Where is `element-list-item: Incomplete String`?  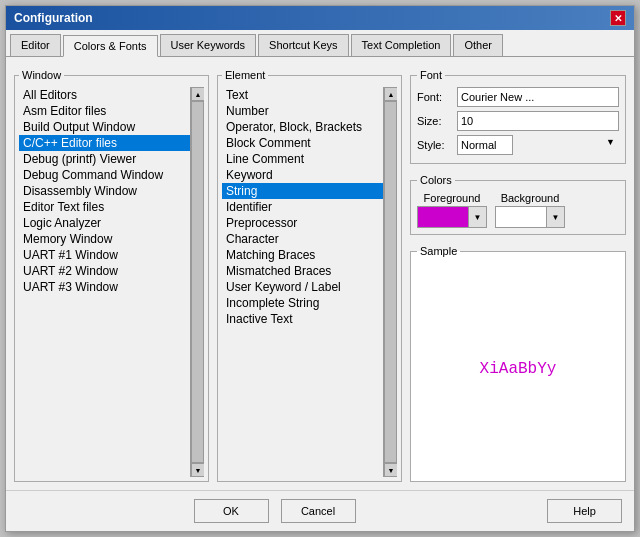
element-list-item: Incomplete String is located at coordinates (302, 303).